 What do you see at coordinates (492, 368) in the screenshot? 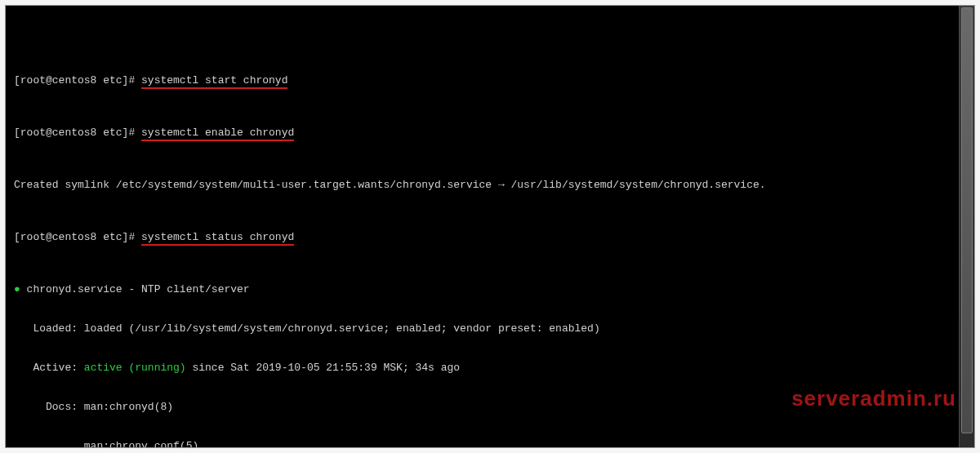
I see `status-active: Active: active (running) since Sat 2019-…` at bounding box center [492, 368].